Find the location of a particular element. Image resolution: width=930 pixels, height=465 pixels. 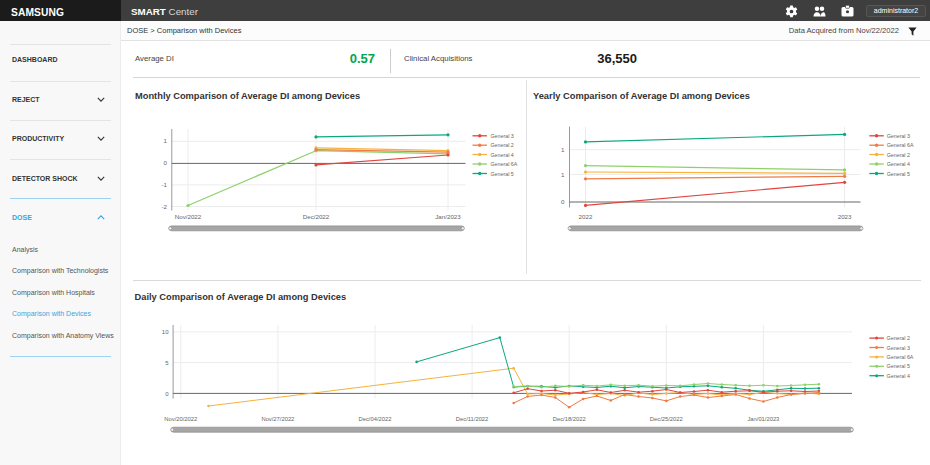

svg-text: Jan/01/2023 is located at coordinates (763, 419).